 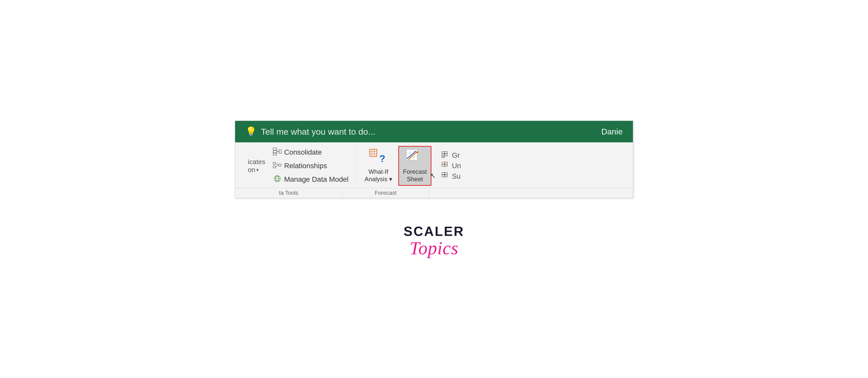 I want to click on scaler-logo: SCALER Topics, so click(x=434, y=240).